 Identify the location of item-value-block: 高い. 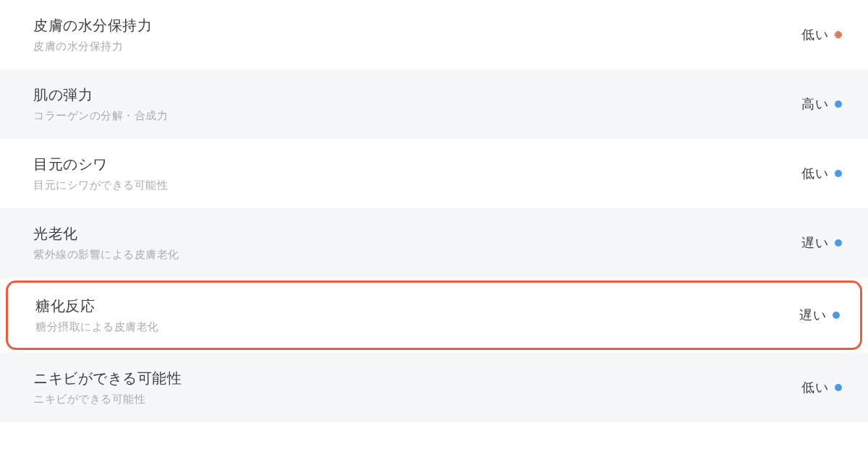
(822, 104).